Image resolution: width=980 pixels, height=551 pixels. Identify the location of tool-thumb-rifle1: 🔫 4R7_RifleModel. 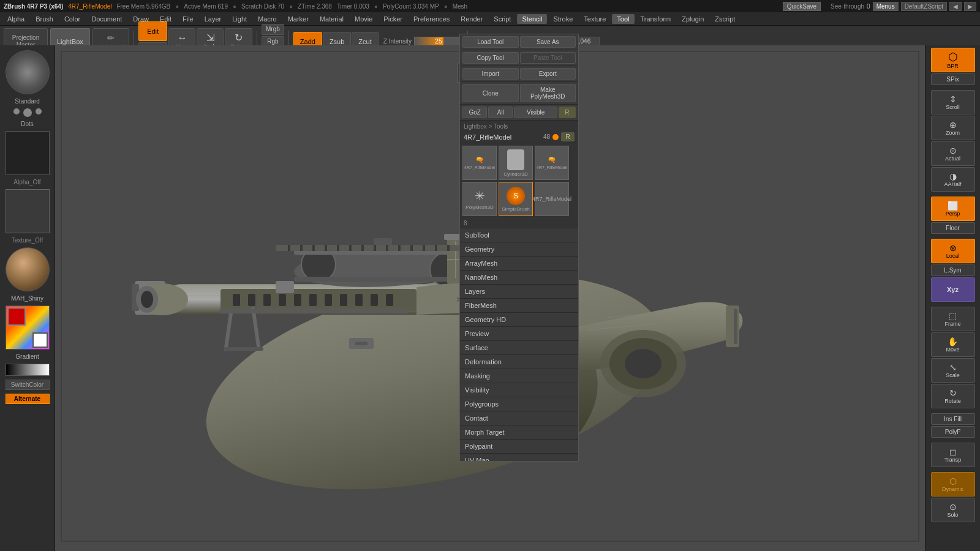
(480, 163).